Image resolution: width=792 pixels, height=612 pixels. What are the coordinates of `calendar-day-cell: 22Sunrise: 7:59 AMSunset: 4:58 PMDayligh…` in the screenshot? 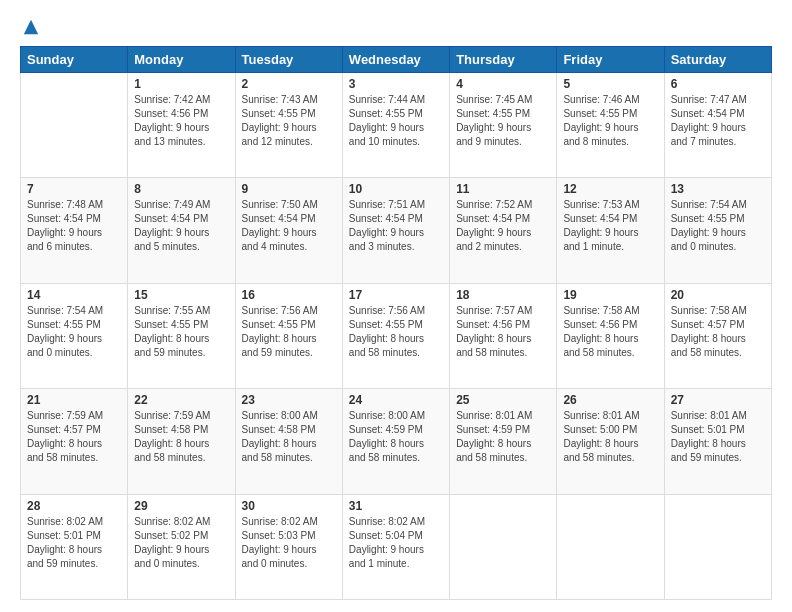 It's located at (182, 442).